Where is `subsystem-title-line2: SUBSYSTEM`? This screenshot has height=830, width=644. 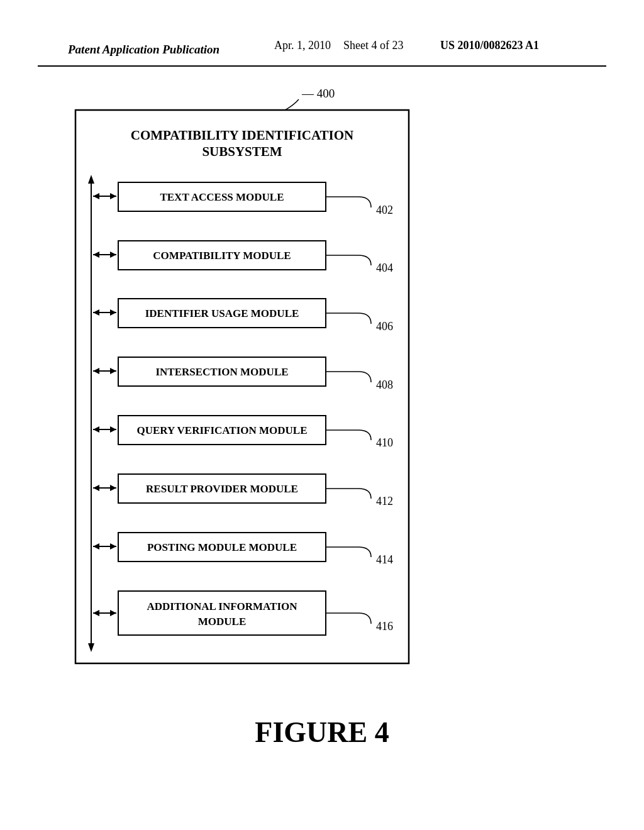 subsystem-title-line2: SUBSYSTEM is located at coordinates (242, 152).